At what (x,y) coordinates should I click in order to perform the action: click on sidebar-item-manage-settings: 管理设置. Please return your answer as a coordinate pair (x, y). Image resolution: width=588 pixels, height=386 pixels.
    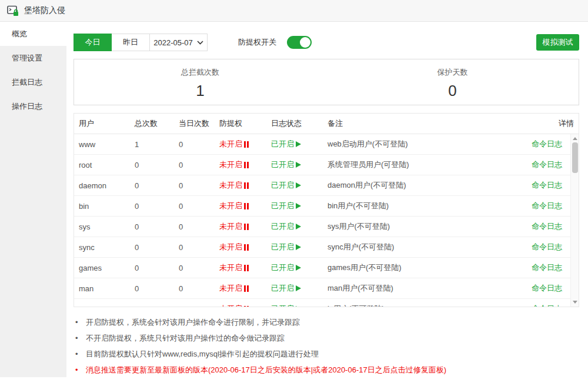
    Looking at the image, I should click on (33, 58).